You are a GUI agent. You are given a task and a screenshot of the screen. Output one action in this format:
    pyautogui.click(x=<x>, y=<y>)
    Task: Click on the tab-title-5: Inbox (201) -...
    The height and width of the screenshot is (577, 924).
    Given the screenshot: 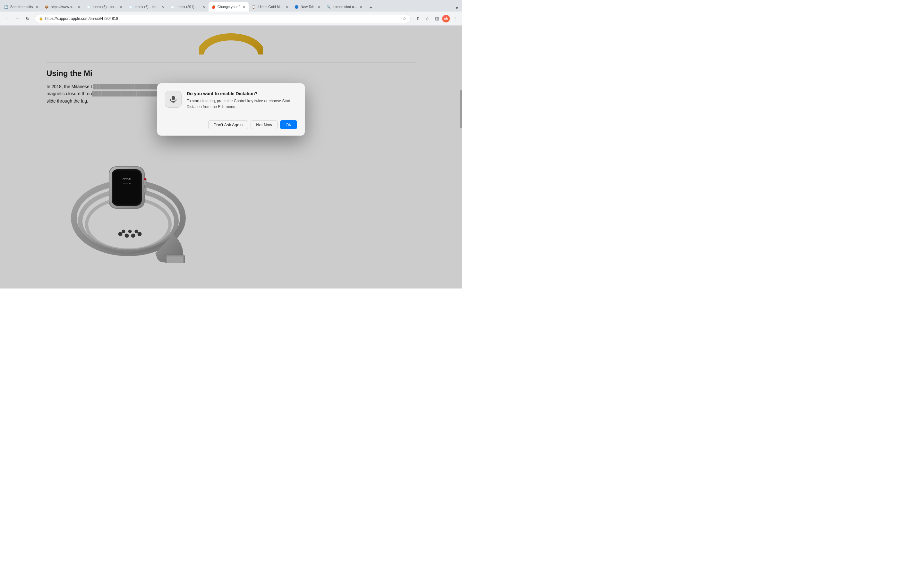 What is the action you would take?
    pyautogui.click(x=188, y=7)
    